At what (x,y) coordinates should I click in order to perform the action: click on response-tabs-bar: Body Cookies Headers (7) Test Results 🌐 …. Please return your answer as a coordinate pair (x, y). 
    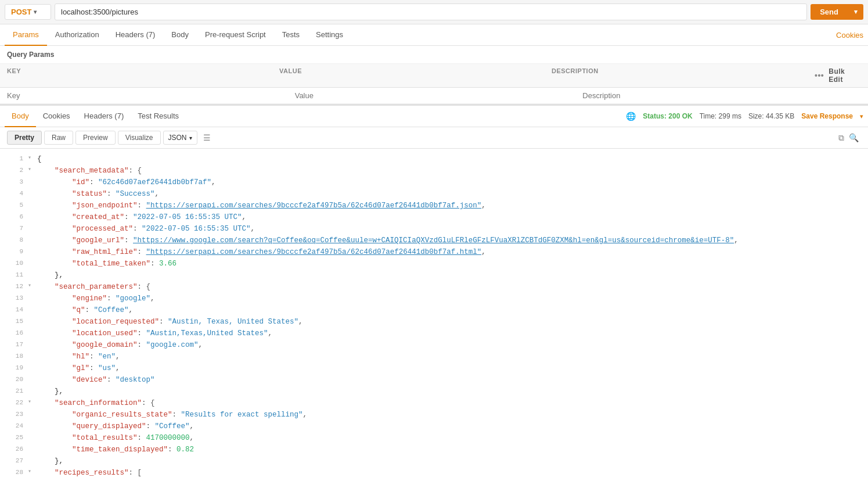
    Looking at the image, I should click on (434, 116).